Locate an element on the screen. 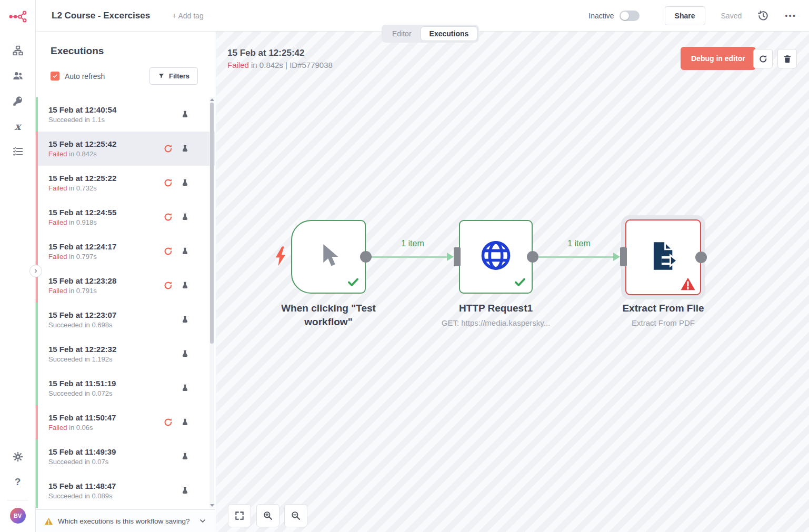 The width and height of the screenshot is (809, 532). cursor-icon is located at coordinates (328, 256).